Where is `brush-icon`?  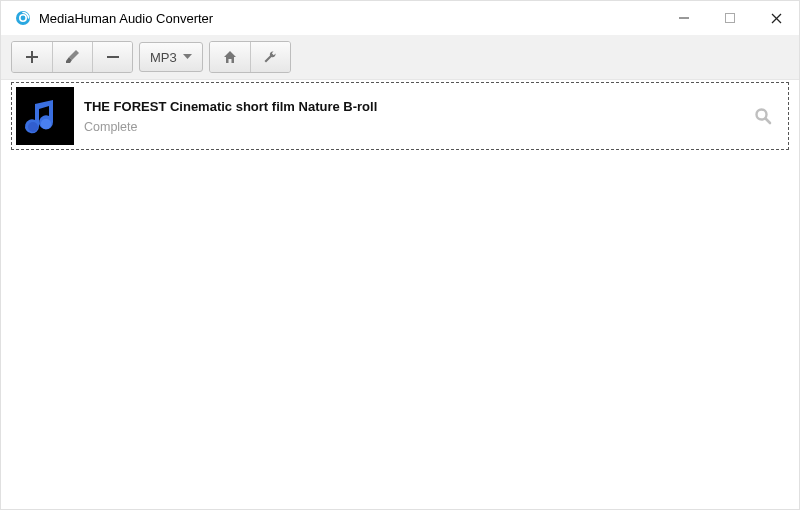 brush-icon is located at coordinates (73, 57).